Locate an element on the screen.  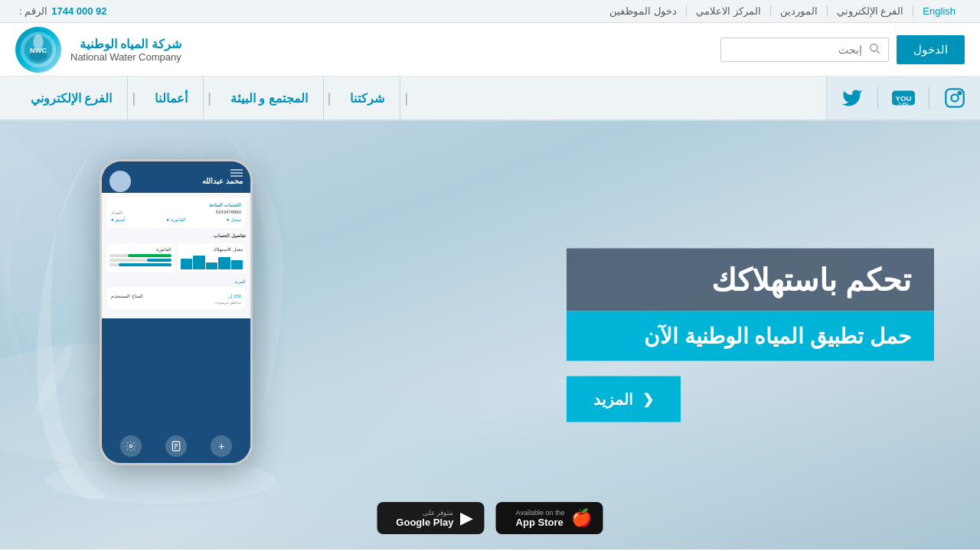
googleplay-text: متوفر على Google Play is located at coordinates (424, 519).